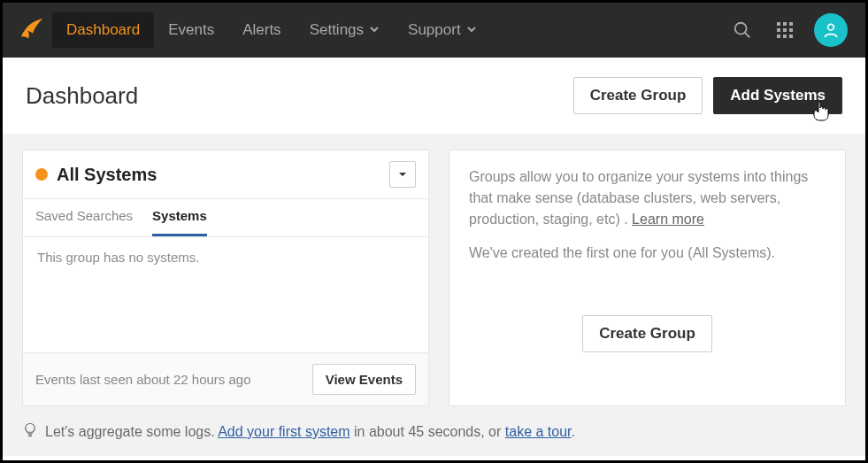 The height and width of the screenshot is (463, 868). What do you see at coordinates (778, 96) in the screenshot?
I see `button-label: Add Systems` at bounding box center [778, 96].